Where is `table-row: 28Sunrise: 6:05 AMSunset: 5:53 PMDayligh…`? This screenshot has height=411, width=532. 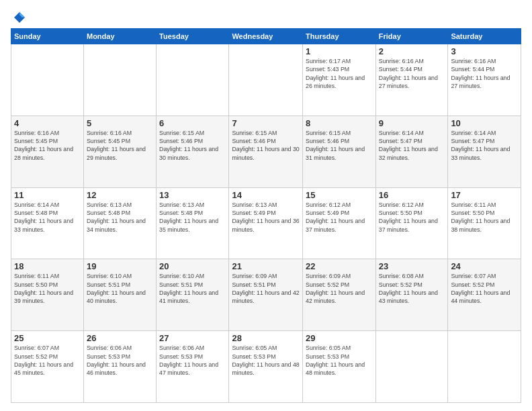
table-row: 28Sunrise: 6:05 AMSunset: 5:53 PMDayligh… is located at coordinates (266, 367).